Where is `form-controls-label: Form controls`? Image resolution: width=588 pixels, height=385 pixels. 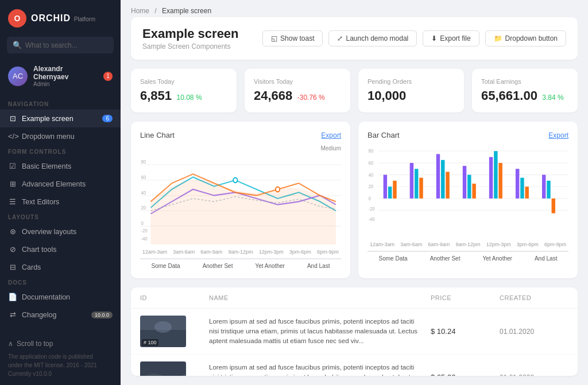 form-controls-label: Form controls is located at coordinates (60, 151).